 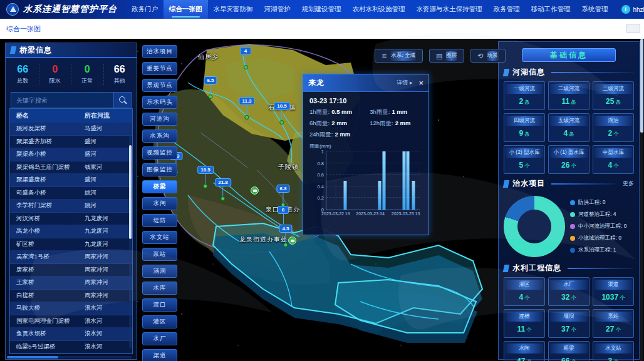 I want to click on basic-info-button: 基础信息, so click(x=569, y=55).